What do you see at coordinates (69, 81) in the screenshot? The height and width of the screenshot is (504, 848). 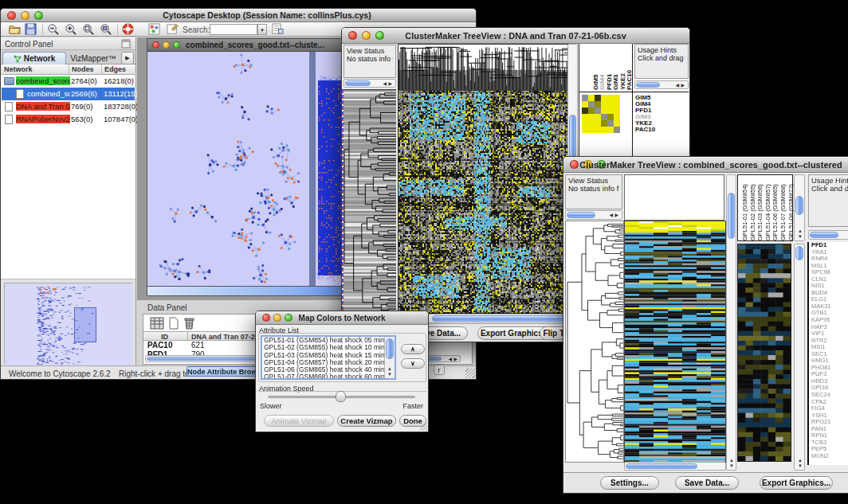 I see `network-list-row: combined_scores2764(0)16218(0)` at bounding box center [69, 81].